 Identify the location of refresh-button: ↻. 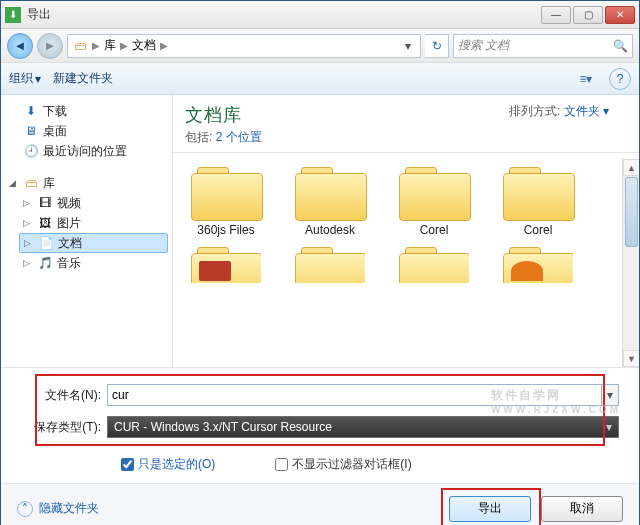
(437, 46).